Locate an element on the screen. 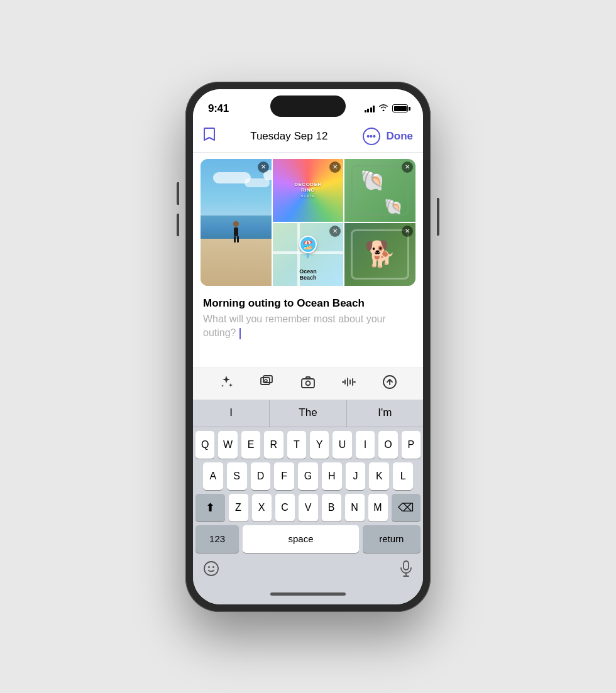  num-key: 123 is located at coordinates (217, 539).